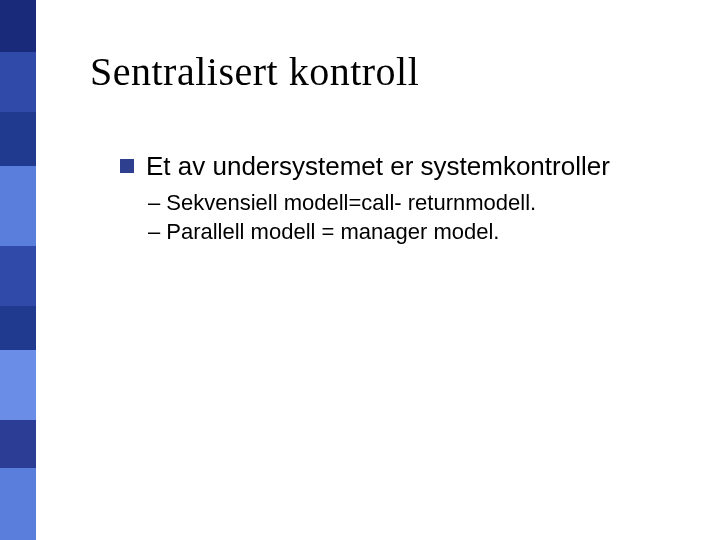  Describe the element at coordinates (378, 166) in the screenshot. I see `bullet-level1-text: Et av undersystemet er systemkontroller` at that location.